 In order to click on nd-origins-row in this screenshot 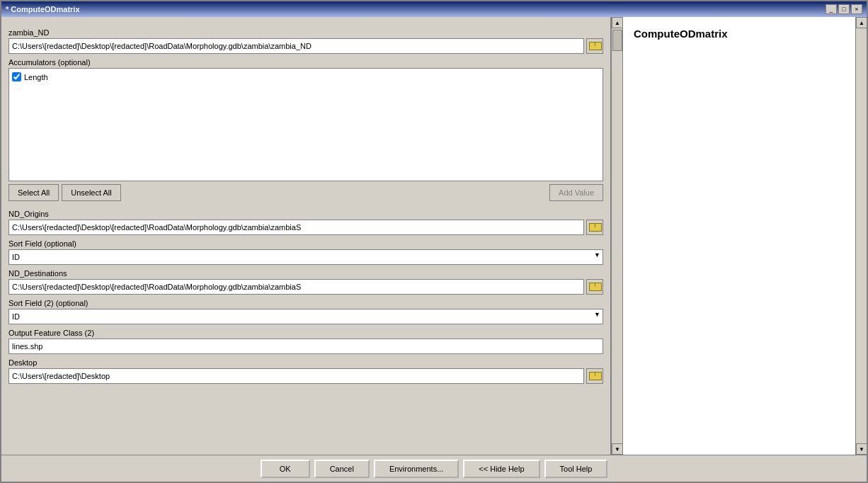, I will do `click(306, 227)`.